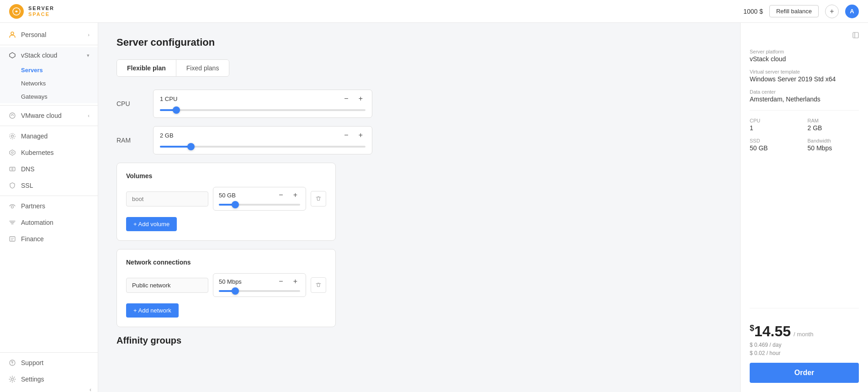 The width and height of the screenshot is (868, 392). What do you see at coordinates (49, 75) in the screenshot?
I see `vstack-group: vStack cloud ▾ Servers Networks Gateways` at bounding box center [49, 75].